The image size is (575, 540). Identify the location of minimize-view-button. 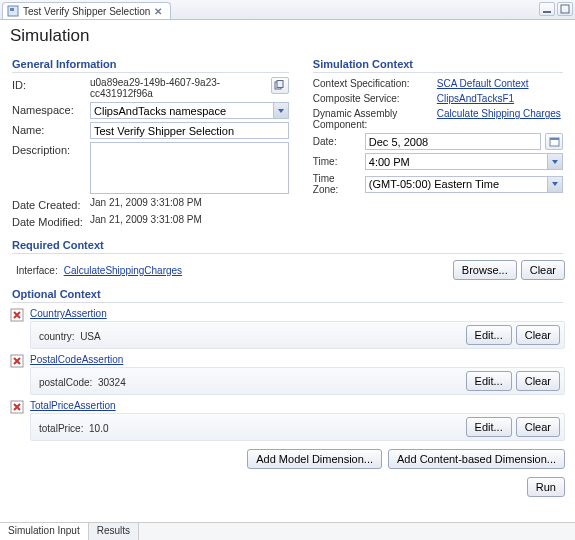
(547, 9).